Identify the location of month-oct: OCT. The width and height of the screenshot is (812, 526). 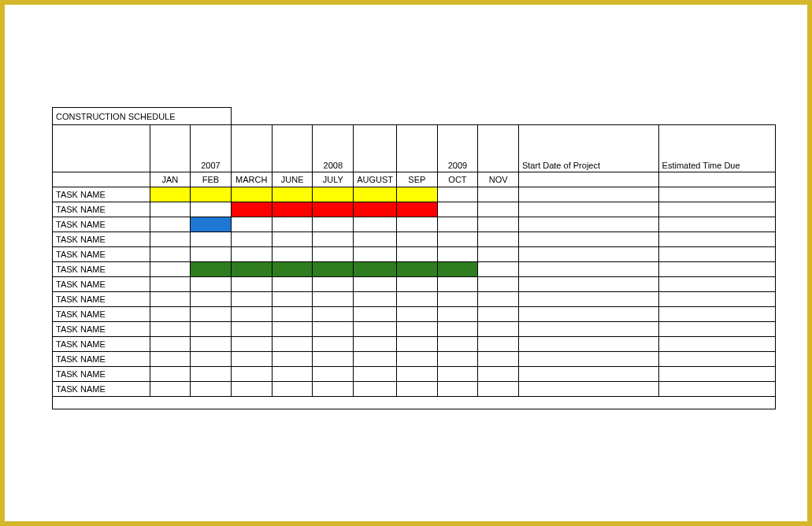
(458, 180).